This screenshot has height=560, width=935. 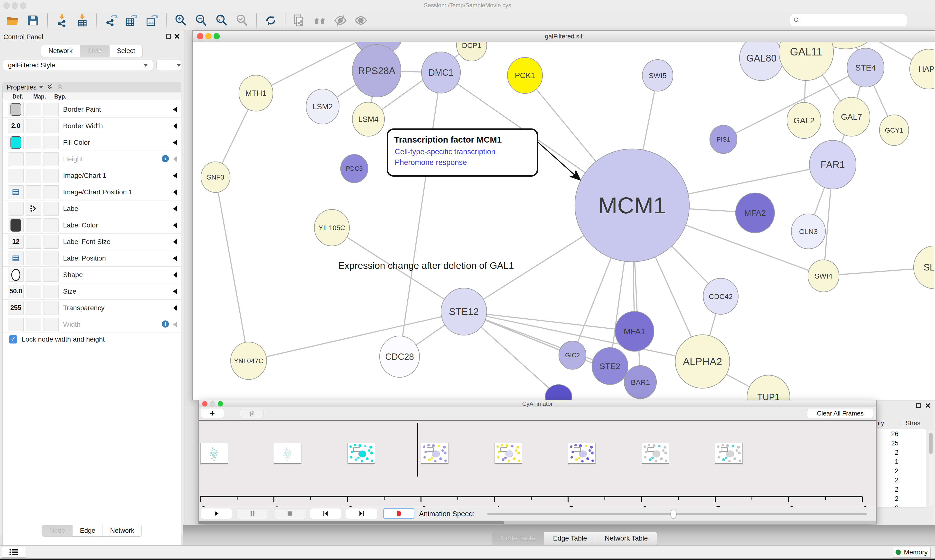 I want to click on properties-header: Properties, so click(x=92, y=88).